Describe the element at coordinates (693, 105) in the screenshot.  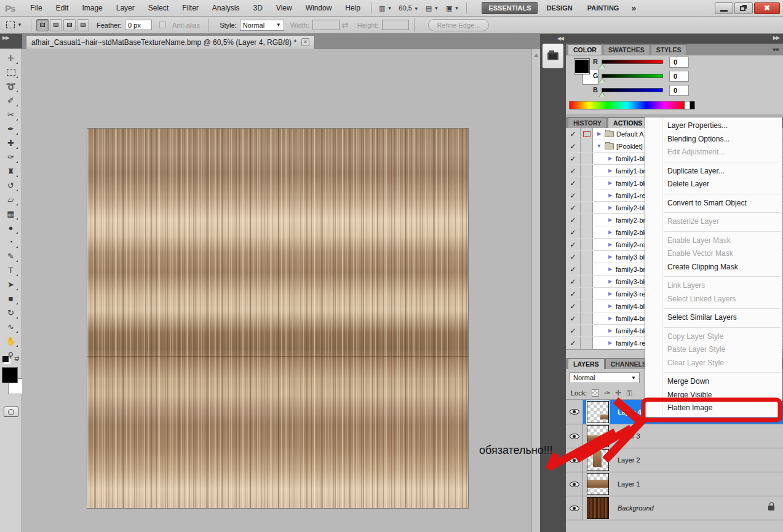
I see `spectrum-black-swatch` at that location.